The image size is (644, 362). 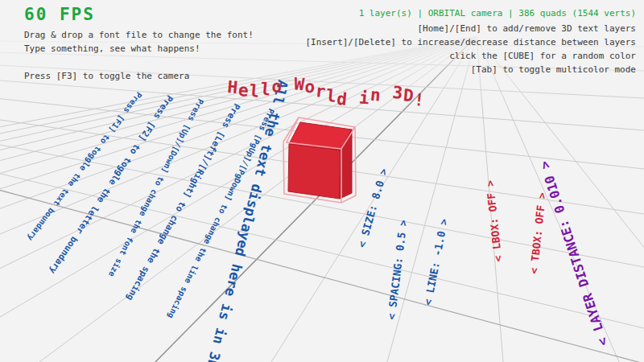 What do you see at coordinates (470, 56) in the screenshot?
I see `hint-cube-color: click the [CUBE] for a random color` at bounding box center [470, 56].